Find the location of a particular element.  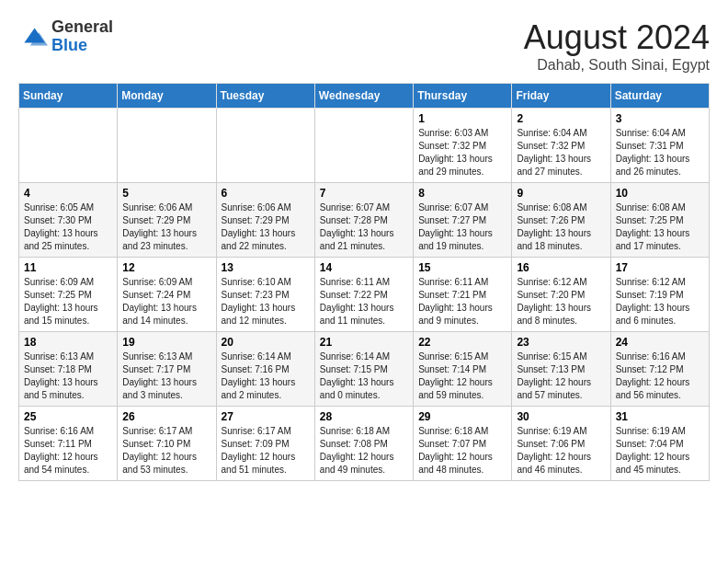

day-content: Sunrise: 6:10 AMSunset: 7:23 PMDaylight:… is located at coordinates (266, 302).